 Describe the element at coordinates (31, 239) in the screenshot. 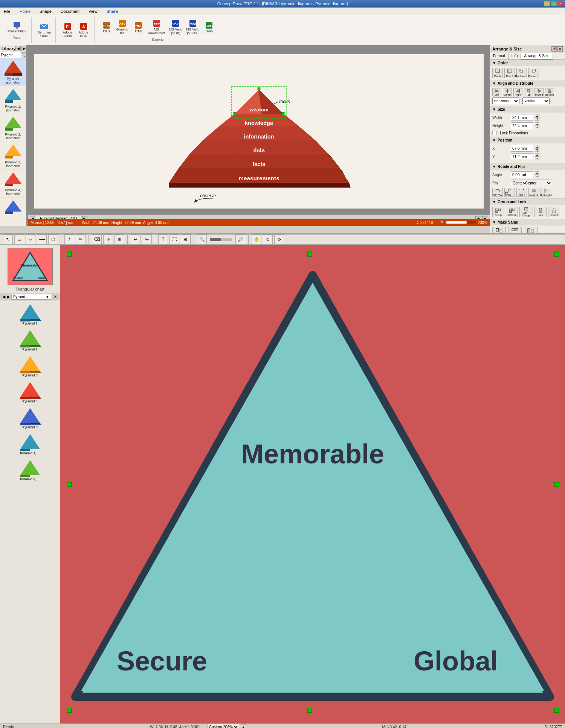

I see `tool-ellipse: ○` at that location.